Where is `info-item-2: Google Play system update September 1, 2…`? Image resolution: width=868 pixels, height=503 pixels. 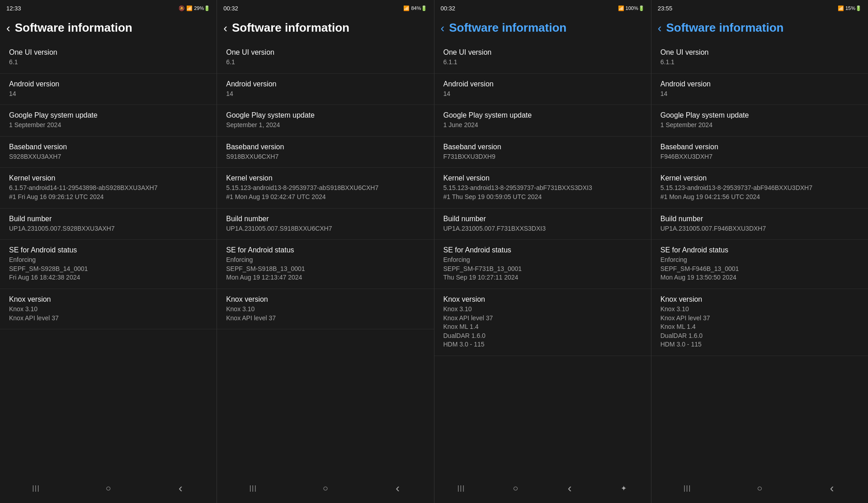
info-item-2: Google Play system update September 1, 2… is located at coordinates (326, 121).